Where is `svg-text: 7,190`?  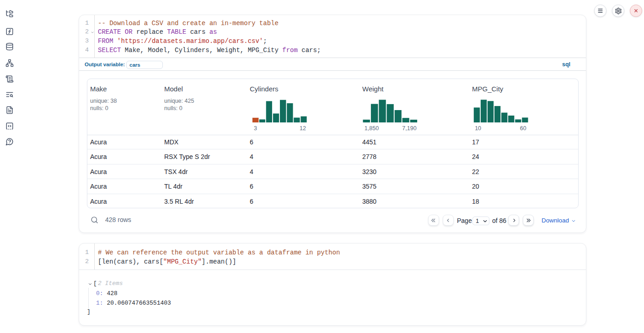 svg-text: 7,190 is located at coordinates (409, 128).